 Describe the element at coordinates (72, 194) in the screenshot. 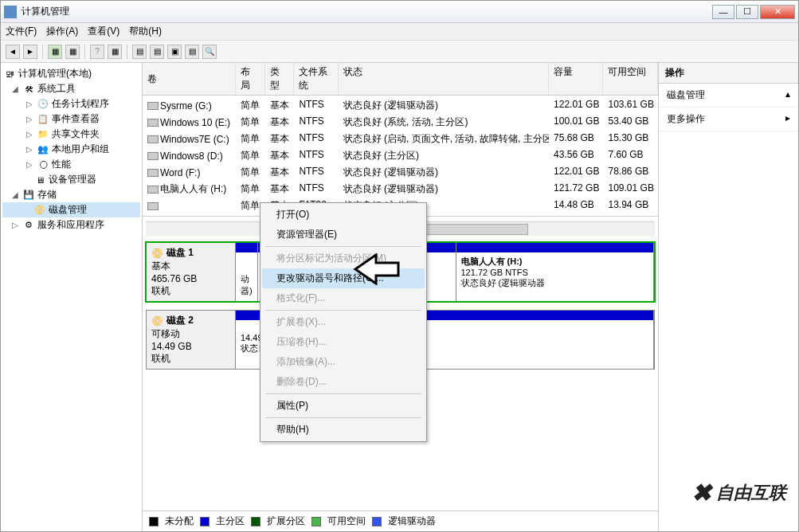

I see `tree-storage: ◢ 💾 存储` at that location.